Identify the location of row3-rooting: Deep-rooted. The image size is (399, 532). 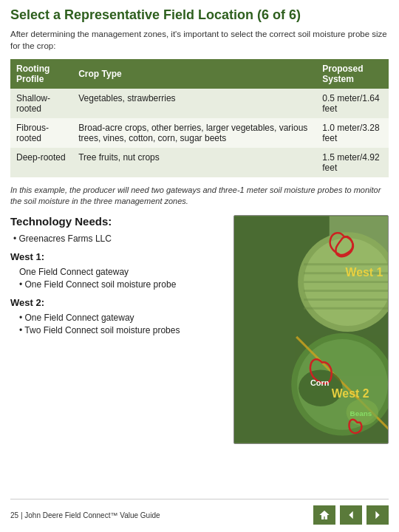
(41, 163).